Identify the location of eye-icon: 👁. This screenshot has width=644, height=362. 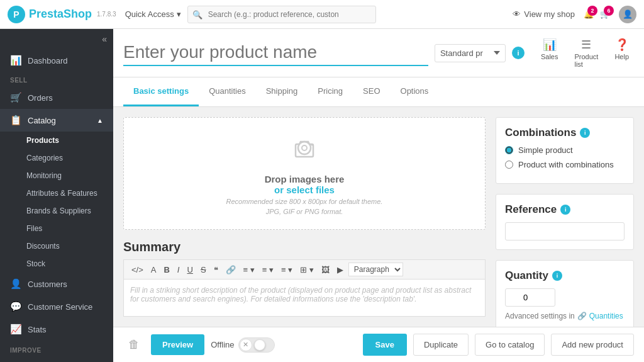
(517, 14).